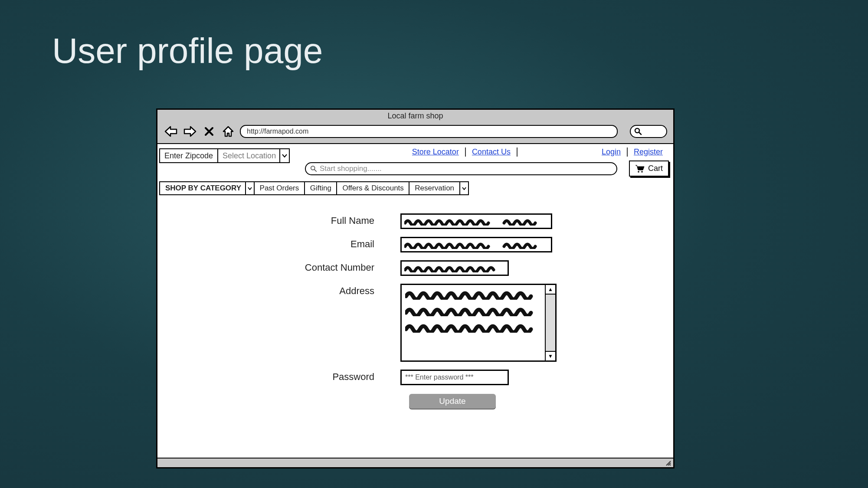 This screenshot has height=488, width=868. What do you see at coordinates (187, 51) in the screenshot?
I see `slide-title: User profile page` at bounding box center [187, 51].